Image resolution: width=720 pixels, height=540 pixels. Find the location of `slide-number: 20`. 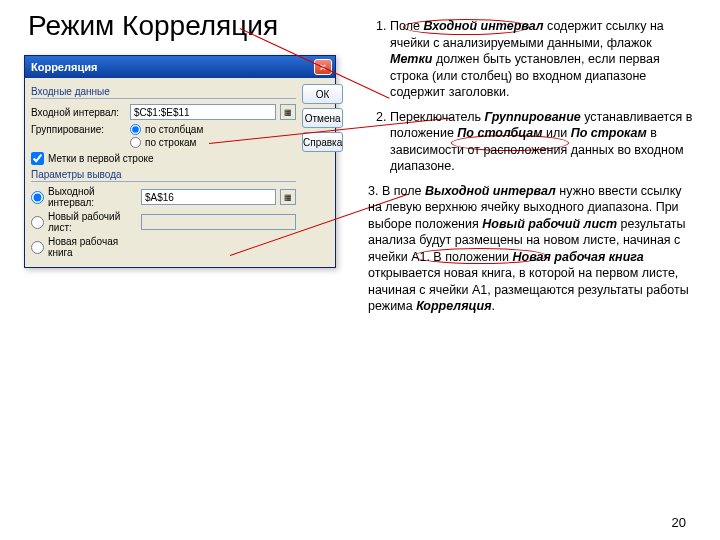

slide-number: 20 is located at coordinates (679, 522).